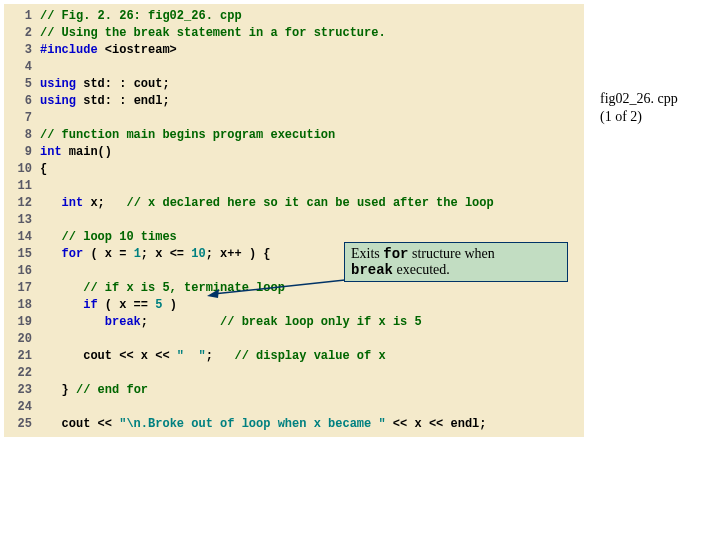 The height and width of the screenshot is (540, 720). What do you see at coordinates (312, 424) in the screenshot?
I see `code-text: cout << "\n.Broke out of loop when x bec…` at bounding box center [312, 424].